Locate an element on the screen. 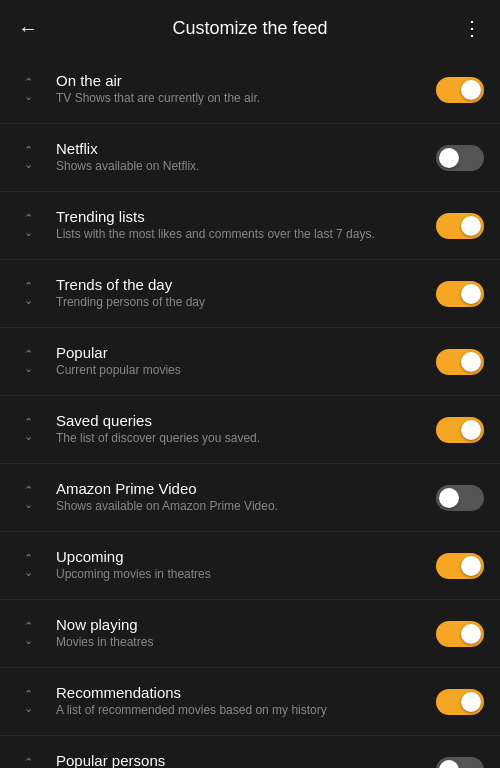 The width and height of the screenshot is (500, 768). list-item: ⌃ ⌄ Popular Current popular movies is located at coordinates (250, 362).